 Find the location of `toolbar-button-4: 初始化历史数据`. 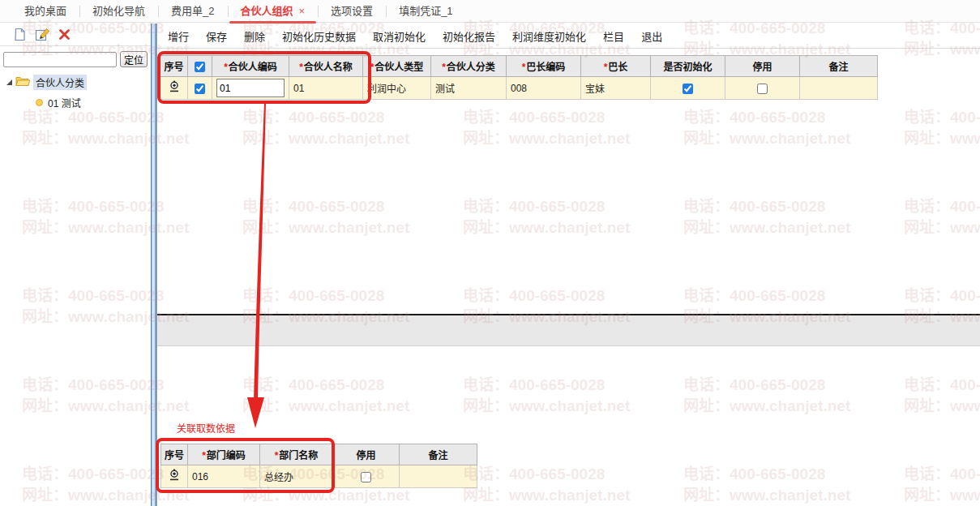

toolbar-button-4: 初始化历史数据 is located at coordinates (319, 36).